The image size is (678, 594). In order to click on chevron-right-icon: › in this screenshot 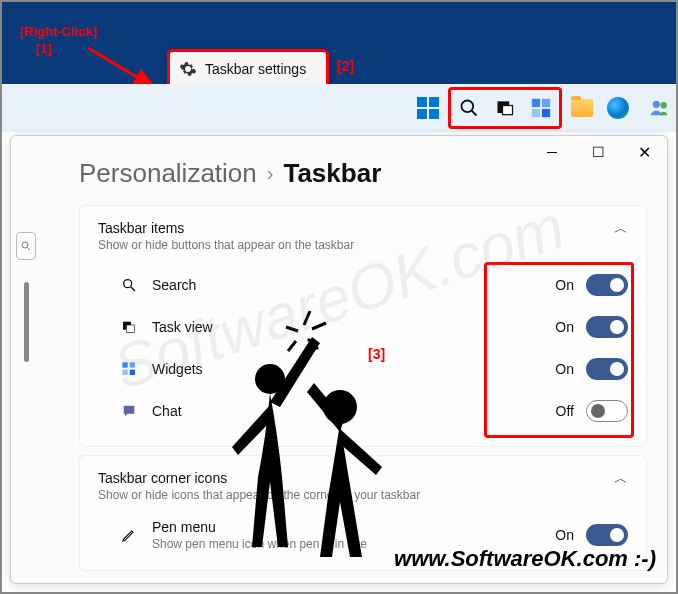, I will do `click(270, 174)`.